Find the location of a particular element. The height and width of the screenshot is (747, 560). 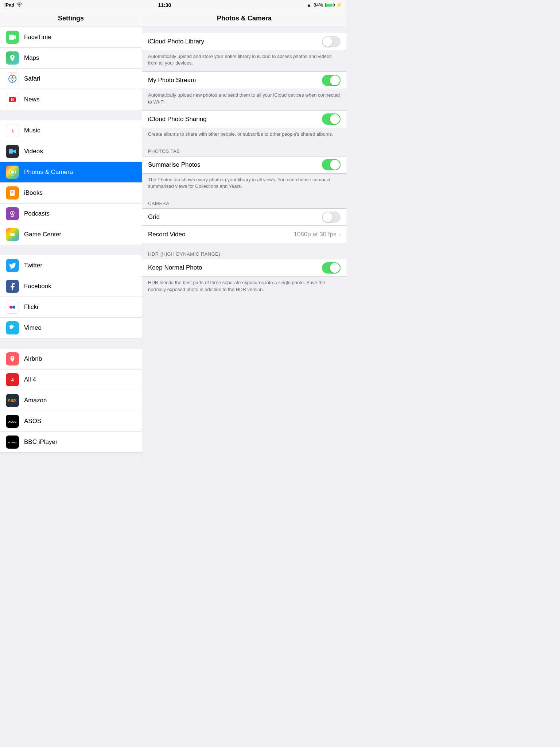

cell-record-video: Record Video 1080p at 30 fps › is located at coordinates (244, 235).